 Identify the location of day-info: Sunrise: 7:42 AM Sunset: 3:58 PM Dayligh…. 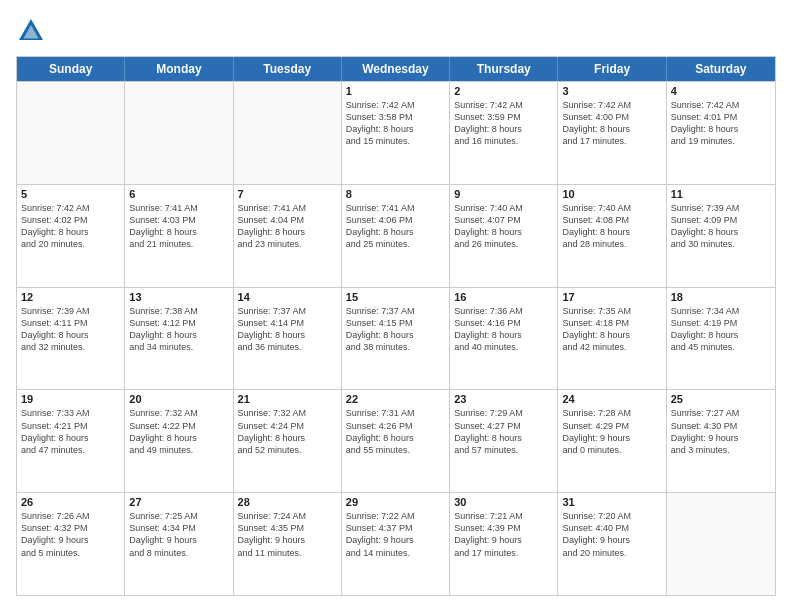
(396, 124).